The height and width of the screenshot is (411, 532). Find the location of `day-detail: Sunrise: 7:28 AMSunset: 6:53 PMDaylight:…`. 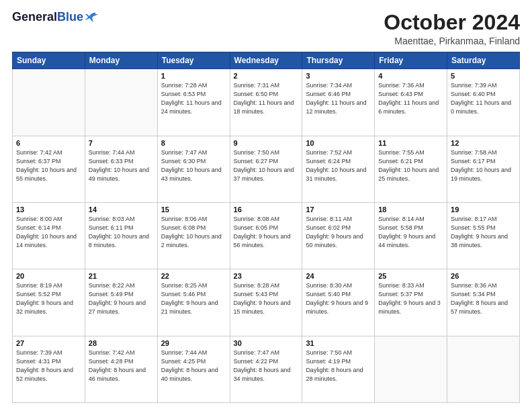

day-detail: Sunrise: 7:28 AMSunset: 6:53 PMDaylight:… is located at coordinates (193, 99).